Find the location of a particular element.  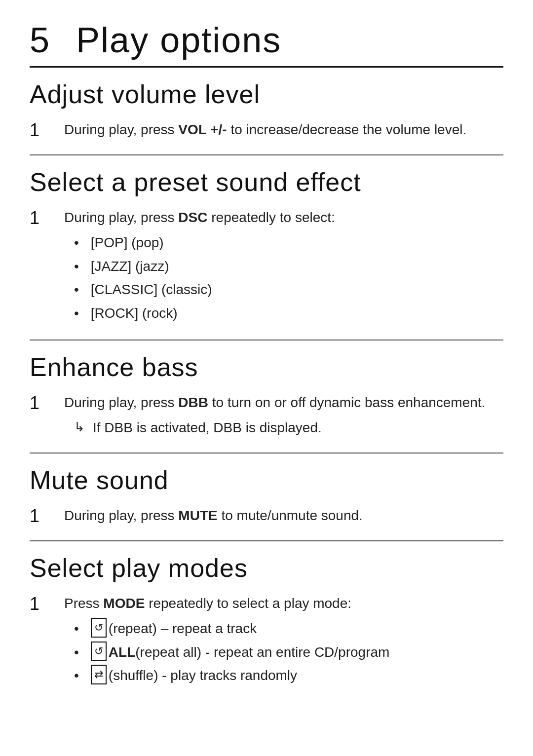

title-divider is located at coordinates (266, 67).